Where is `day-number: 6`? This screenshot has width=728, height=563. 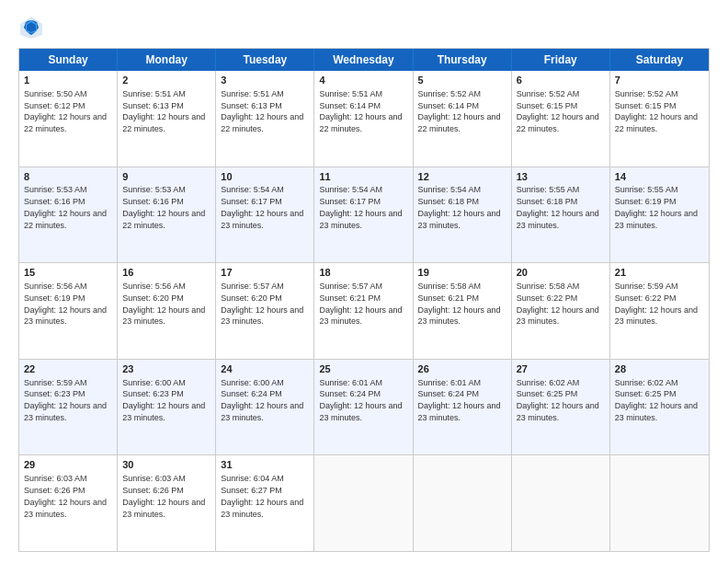 day-number: 6 is located at coordinates (561, 81).